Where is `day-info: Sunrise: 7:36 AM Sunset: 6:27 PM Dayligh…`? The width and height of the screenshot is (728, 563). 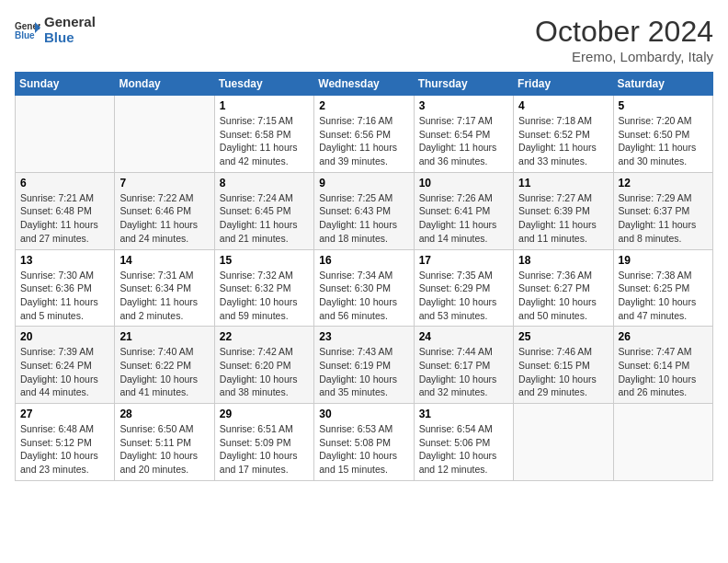
day-info: Sunrise: 7:36 AM Sunset: 6:27 PM Dayligh… is located at coordinates (563, 296).